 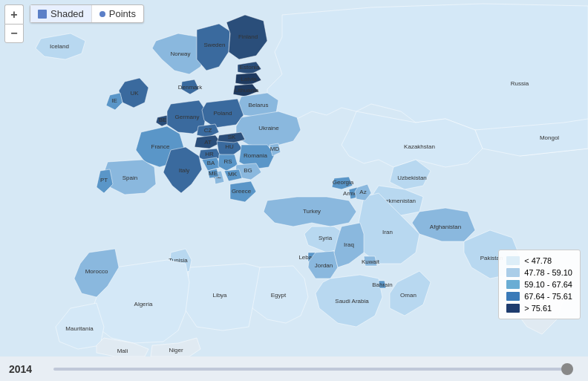 I want to click on legend-item-1: < 47.78, so click(x=539, y=261).